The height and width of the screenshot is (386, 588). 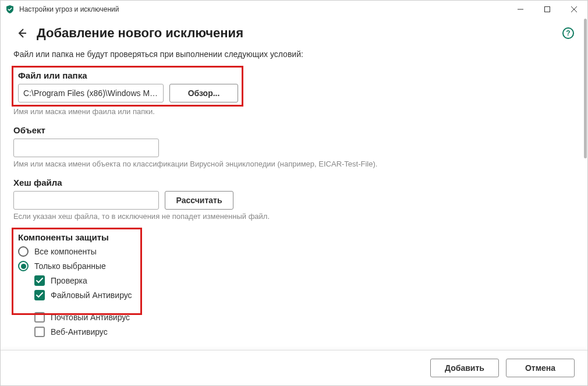 I want to click on window-controls, so click(x=547, y=9).